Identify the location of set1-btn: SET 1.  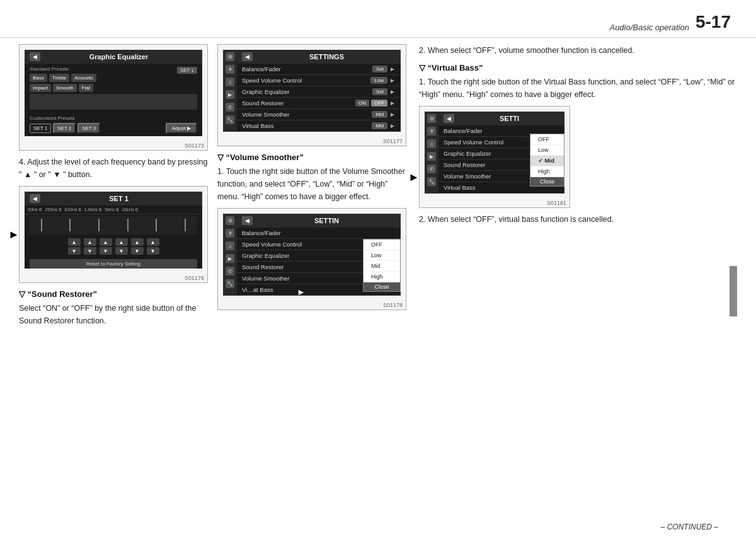
(40, 129).